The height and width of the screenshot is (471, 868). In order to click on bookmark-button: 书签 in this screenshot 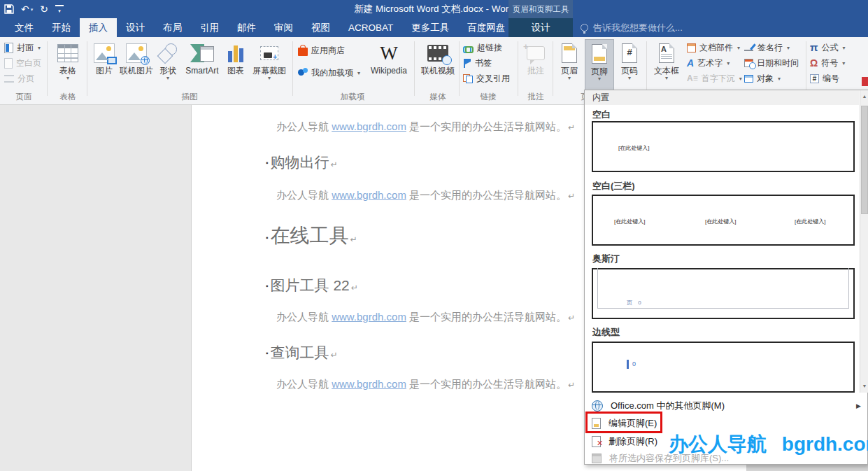, I will do `click(477, 63)`.